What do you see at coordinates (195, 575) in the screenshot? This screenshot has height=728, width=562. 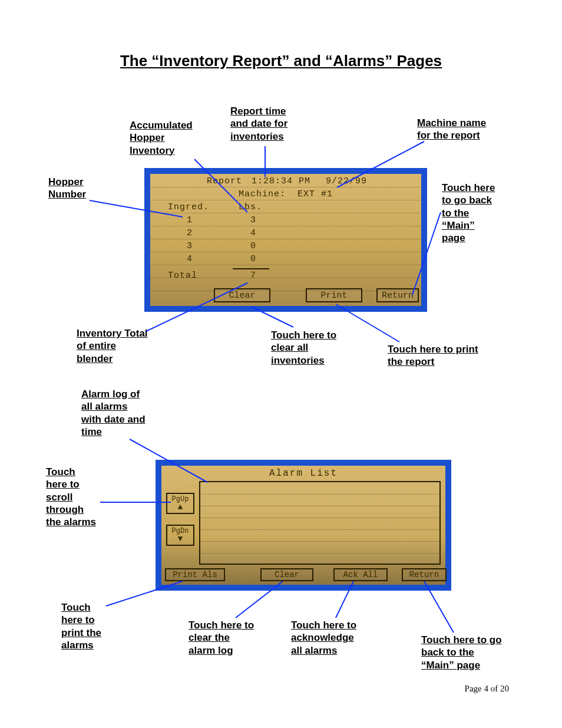 I see `print-alarms-button: Print Als` at bounding box center [195, 575].